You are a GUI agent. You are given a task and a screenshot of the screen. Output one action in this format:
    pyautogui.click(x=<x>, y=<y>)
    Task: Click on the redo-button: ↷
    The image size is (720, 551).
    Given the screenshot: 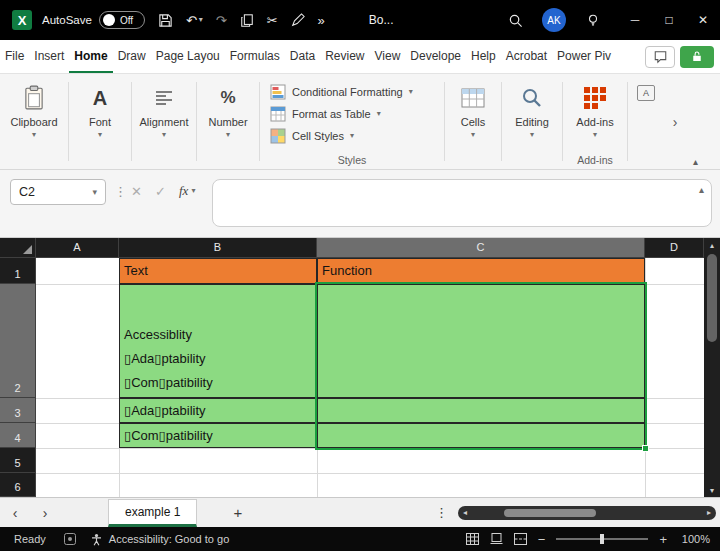 What is the action you would take?
    pyautogui.click(x=222, y=20)
    